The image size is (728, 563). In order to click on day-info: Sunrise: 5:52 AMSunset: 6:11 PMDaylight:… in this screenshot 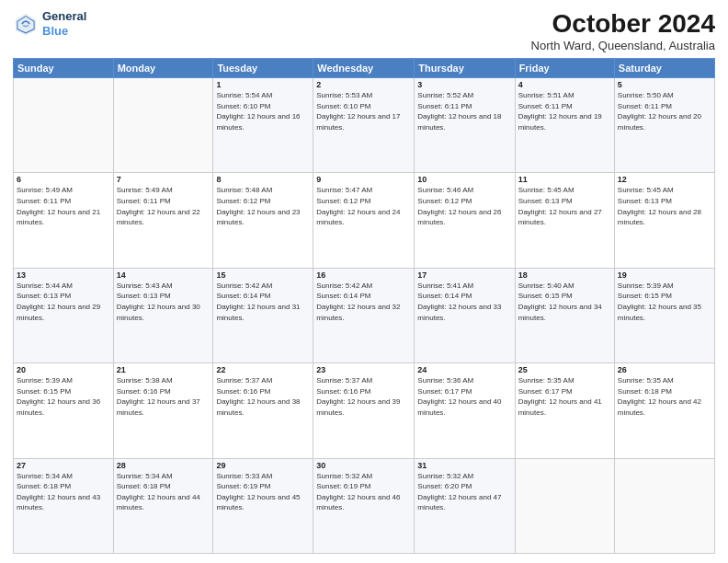, I will do `click(464, 111)`.